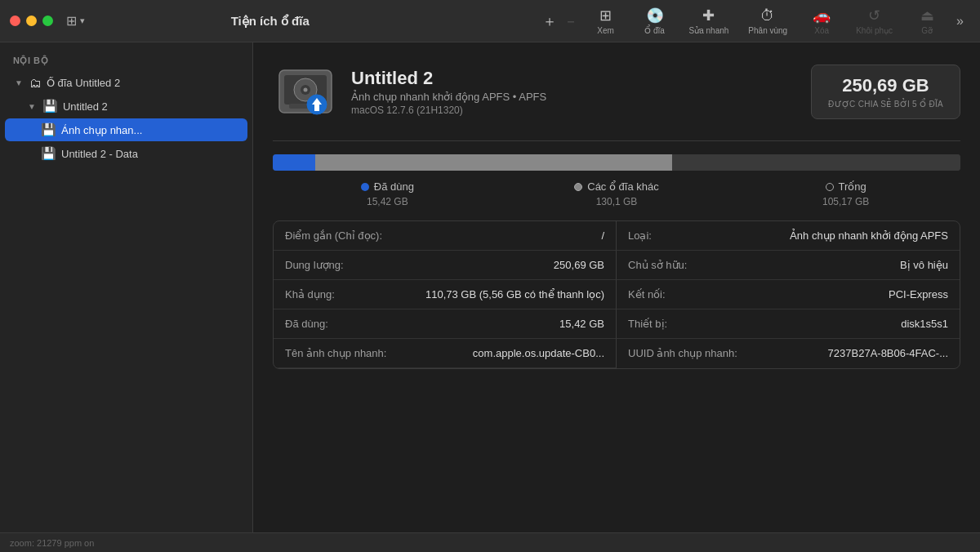 This screenshot has width=980, height=552. Describe the element at coordinates (885, 91) in the screenshot. I see `disk-size-box: 250,69 GB ĐƯỢC CHIA SẺ BỞI 5 Ổ ĐĨA` at that location.